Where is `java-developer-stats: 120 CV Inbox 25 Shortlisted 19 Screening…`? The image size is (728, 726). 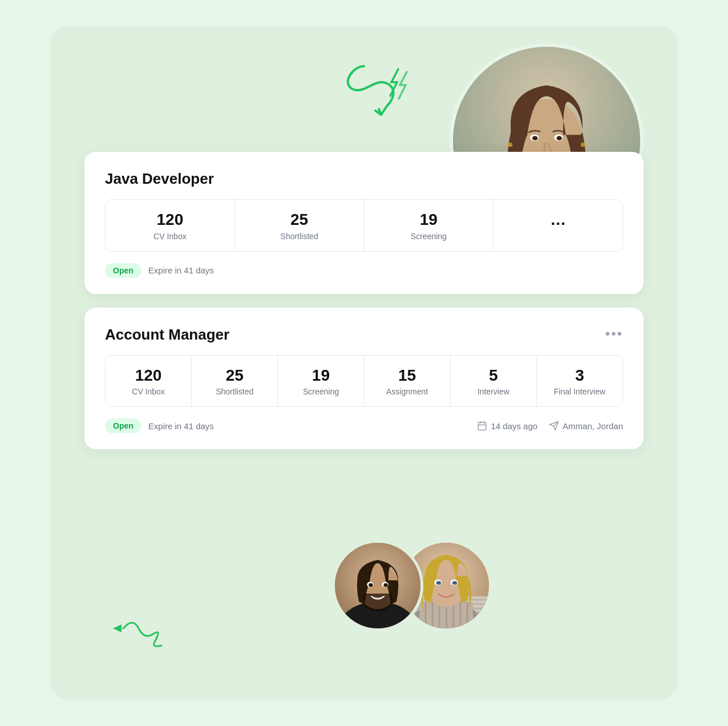 java-developer-stats: 120 CV Inbox 25 Shortlisted 19 Screening… is located at coordinates (364, 225).